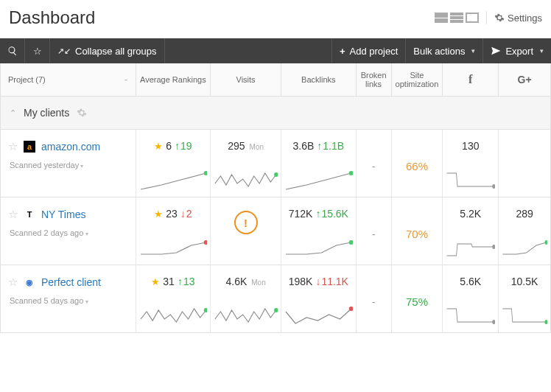  Describe the element at coordinates (524, 281) in the screenshot. I see `gplus-value: 10.5K` at that location.